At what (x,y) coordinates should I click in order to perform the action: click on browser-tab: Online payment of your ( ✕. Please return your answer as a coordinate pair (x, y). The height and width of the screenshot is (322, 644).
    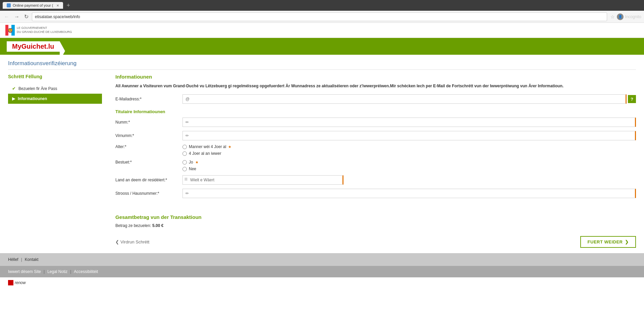
    Looking at the image, I should click on (33, 5).